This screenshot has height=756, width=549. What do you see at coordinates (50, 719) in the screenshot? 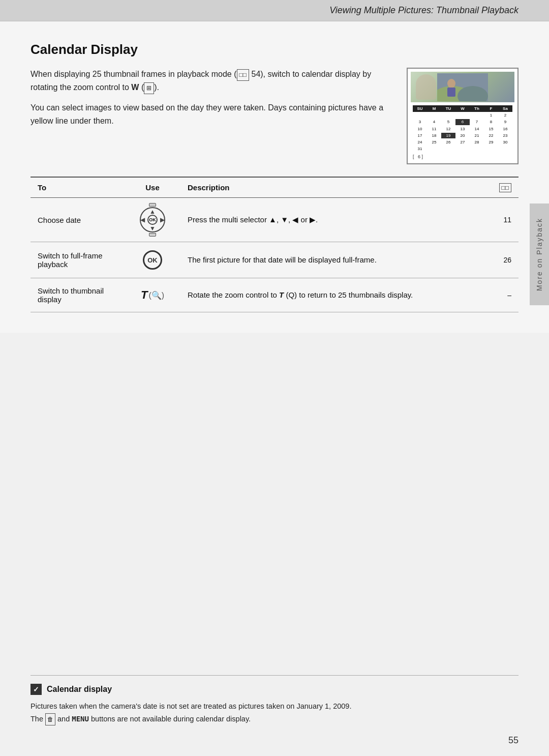
I see `trash-icon-ref: 🗑` at bounding box center [50, 719].